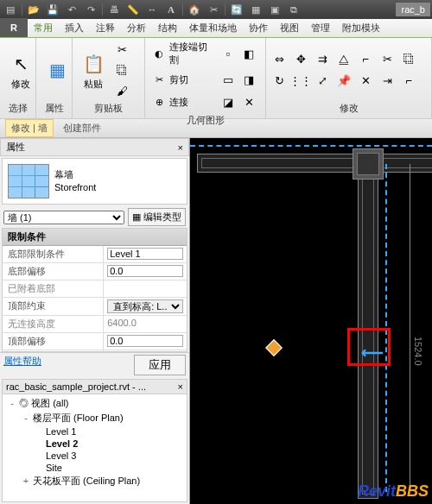  I want to click on copy-button: ⿻, so click(122, 70).